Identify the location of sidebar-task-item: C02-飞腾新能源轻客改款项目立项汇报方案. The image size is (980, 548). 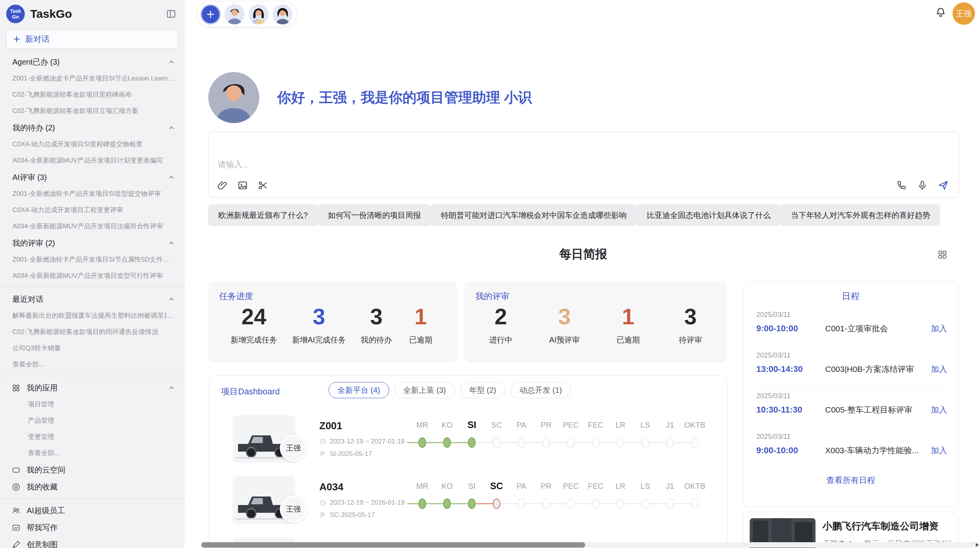
(92, 111).